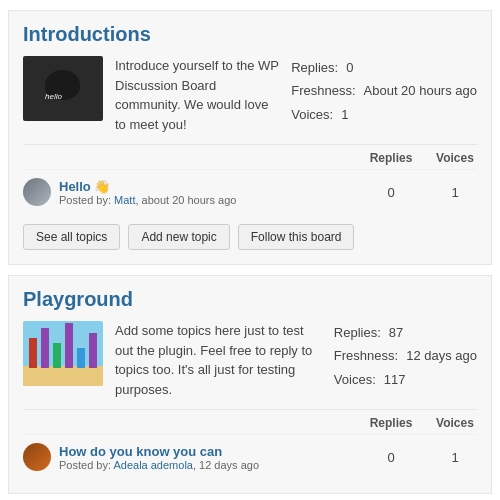 This screenshot has height=500, width=500. What do you see at coordinates (406, 332) in the screenshot?
I see `stat-row: Replies:87` at bounding box center [406, 332].